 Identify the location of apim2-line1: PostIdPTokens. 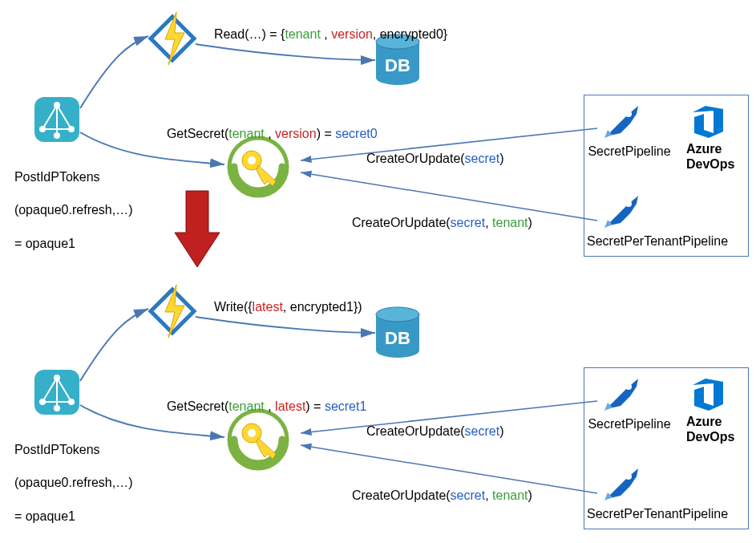
(58, 449).